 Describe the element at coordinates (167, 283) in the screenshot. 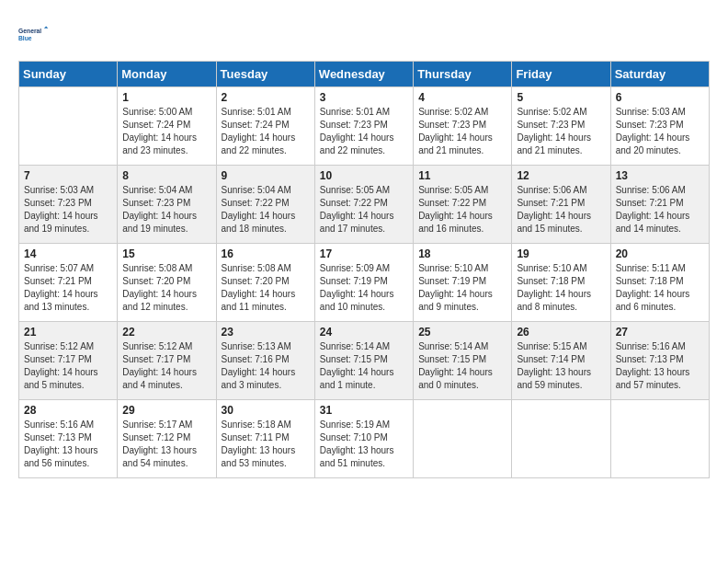

I see `calendar-cell: 15Sunrise: 5:08 AM Sunset: 7:20 PM Dayli…` at that location.